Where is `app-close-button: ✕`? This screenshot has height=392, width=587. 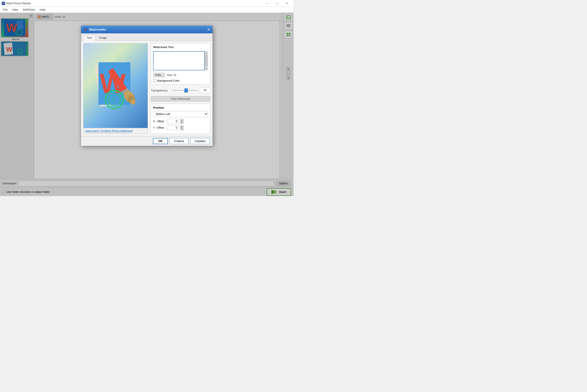 app-close-button: ✕ is located at coordinates (287, 4).